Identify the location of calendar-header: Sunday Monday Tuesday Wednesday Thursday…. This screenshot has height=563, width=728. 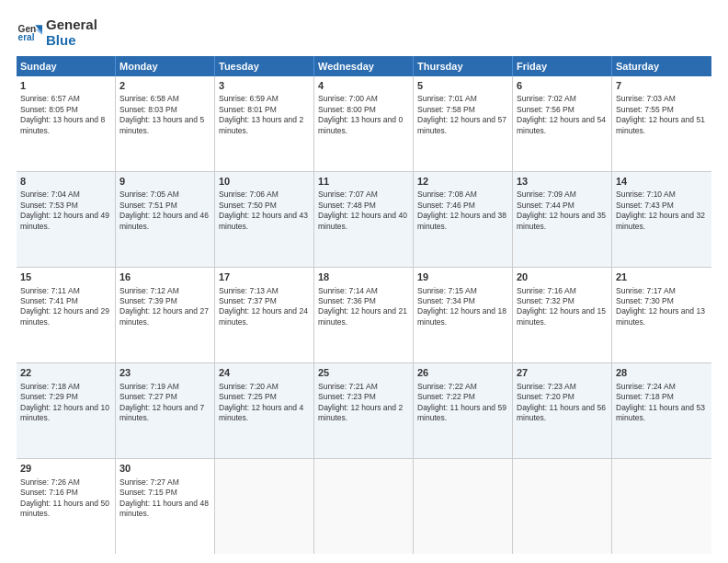
(364, 66).